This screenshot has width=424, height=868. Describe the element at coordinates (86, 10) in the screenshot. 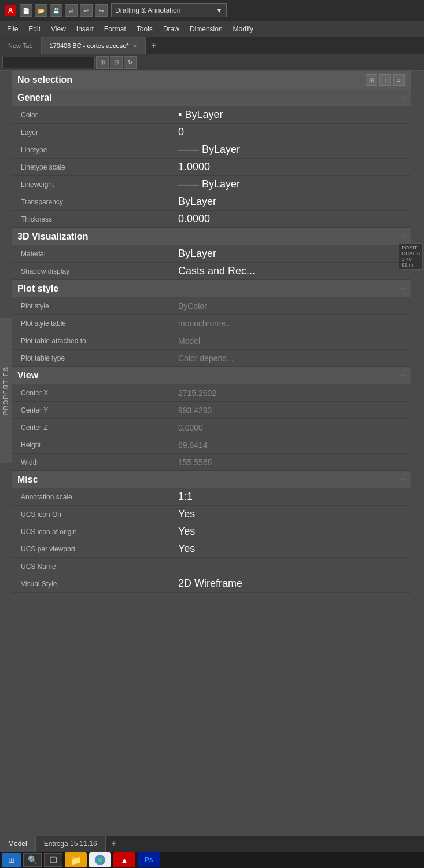

I see `undo-btn: ↩` at that location.